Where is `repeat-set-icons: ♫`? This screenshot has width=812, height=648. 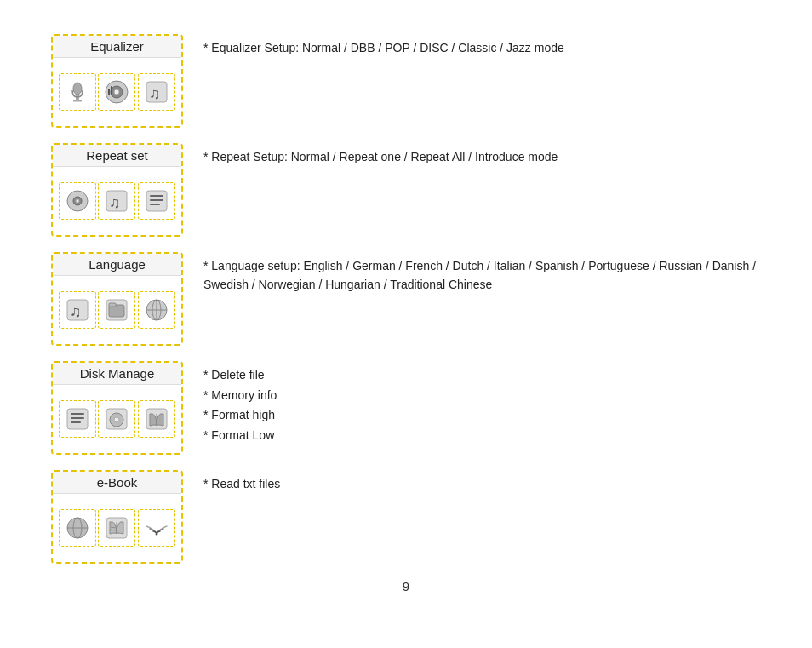 repeat-set-icons: ♫ is located at coordinates (117, 201).